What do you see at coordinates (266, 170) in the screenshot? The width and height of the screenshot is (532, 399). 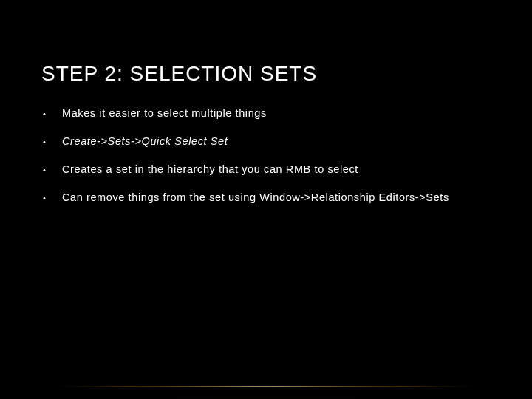 I see `list-item: • Creates a set in the hierarchy that yo…` at bounding box center [266, 170].